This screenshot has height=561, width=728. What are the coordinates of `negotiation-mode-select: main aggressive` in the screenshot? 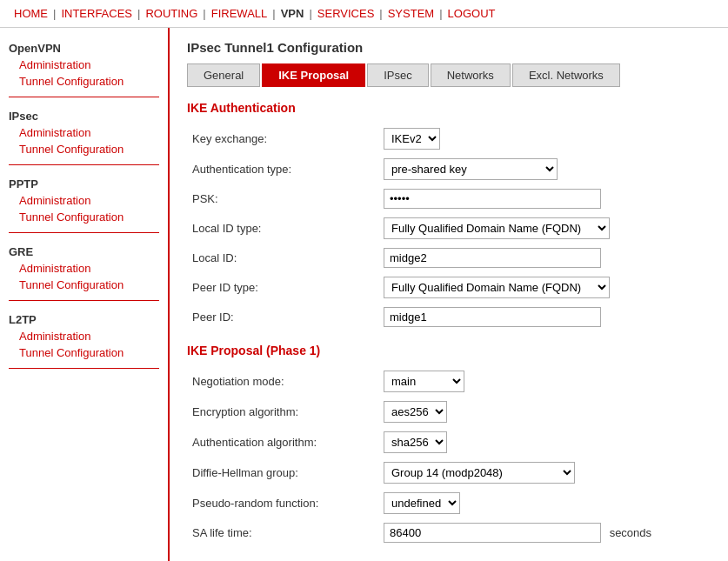 It's located at (424, 381).